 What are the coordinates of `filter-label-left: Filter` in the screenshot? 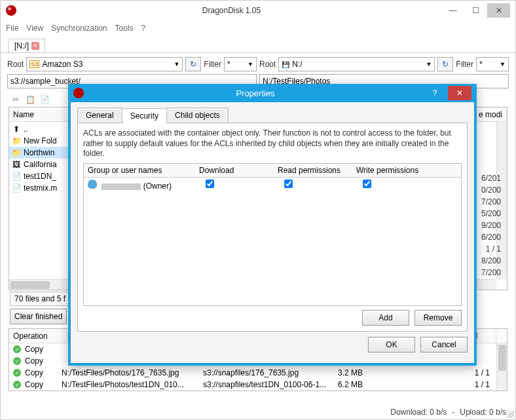 It's located at (212, 64).